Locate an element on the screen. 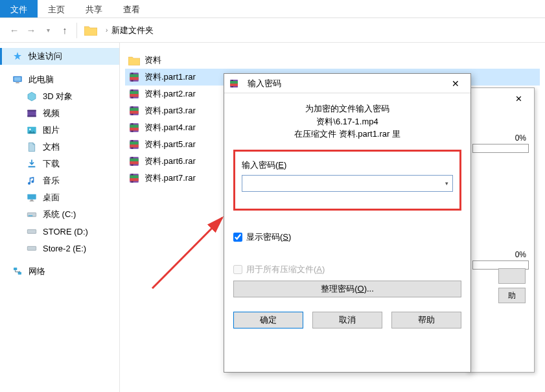 This screenshot has width=545, height=392. sidebar-drive-d: STORE (D:) is located at coordinates (60, 231).